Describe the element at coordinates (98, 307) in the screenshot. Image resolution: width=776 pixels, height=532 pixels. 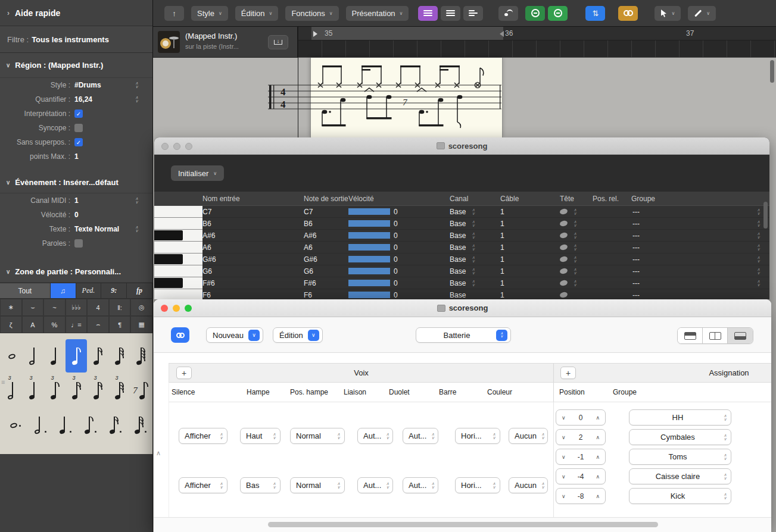
I see `time-signature-button: 4` at that location.